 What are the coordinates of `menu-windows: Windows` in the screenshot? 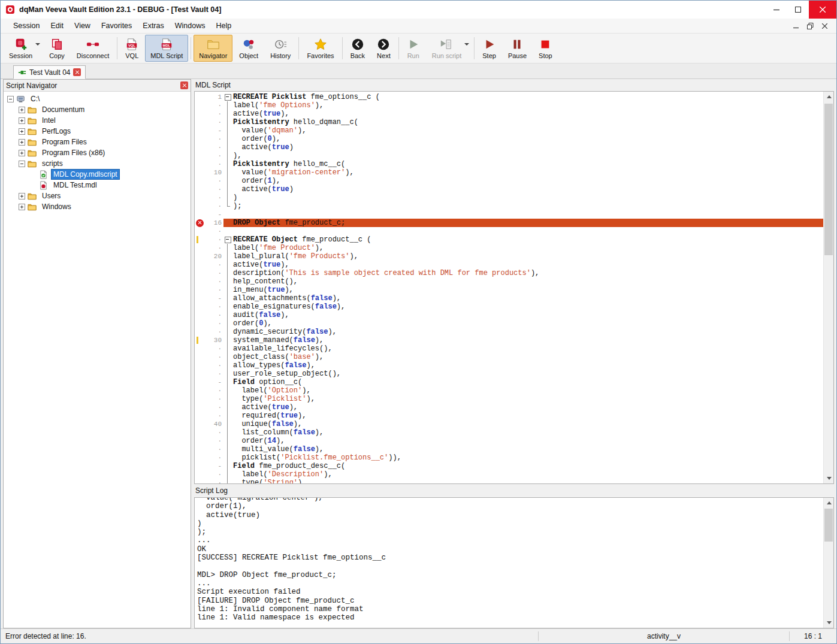 It's located at (191, 26).